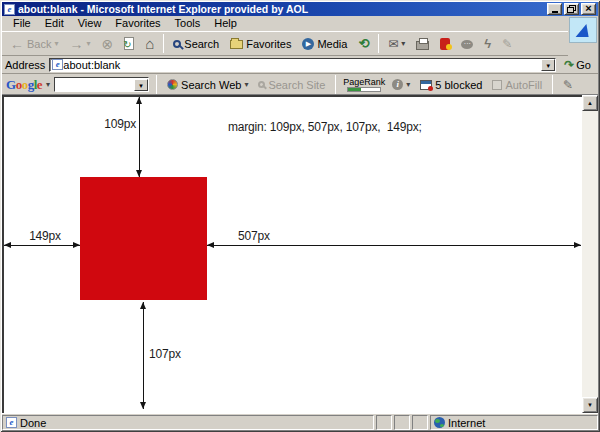 The height and width of the screenshot is (432, 600). Describe the element at coordinates (590, 254) in the screenshot. I see `vertical-scrollbar: ▲ ▼` at that location.